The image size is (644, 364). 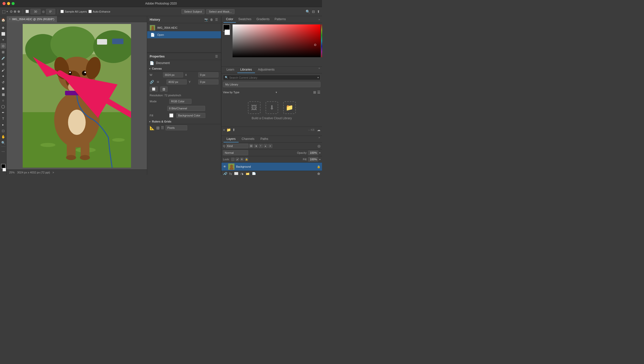 I want to click on minimize-button, so click(x=9, y=4).